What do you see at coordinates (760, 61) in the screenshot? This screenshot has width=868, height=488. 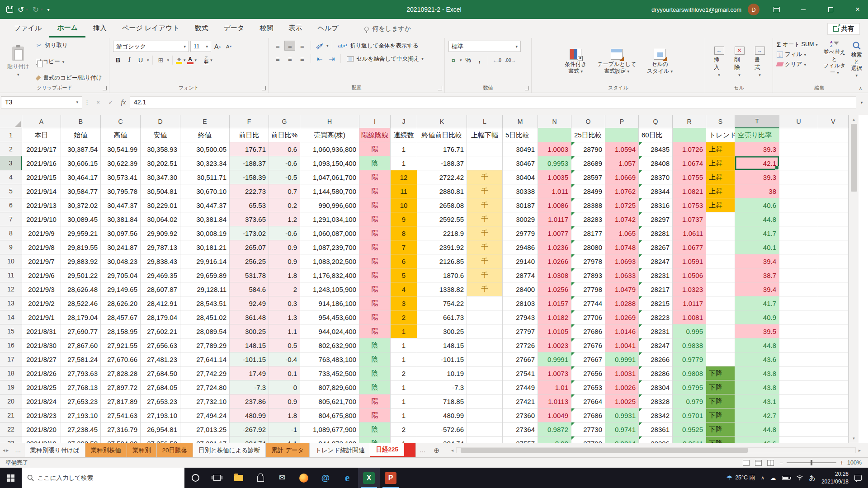 I see `format-cells-button: ↔書式▾` at bounding box center [760, 61].